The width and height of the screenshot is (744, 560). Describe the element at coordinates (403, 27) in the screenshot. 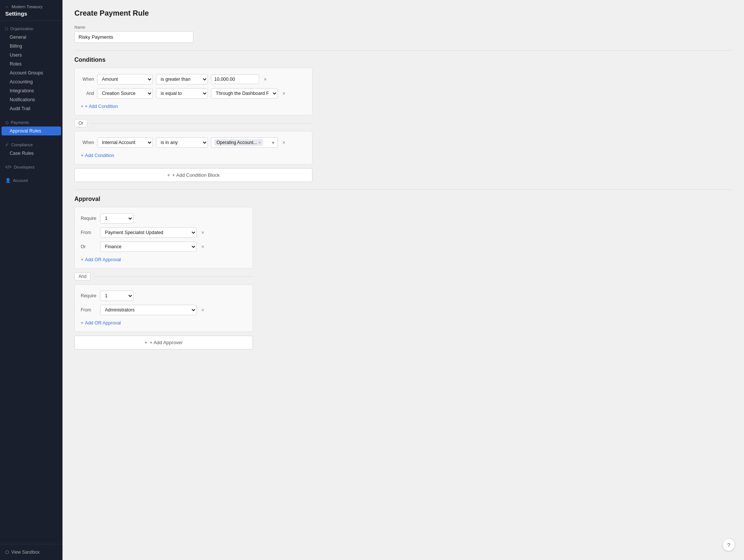

I see `name-label: Name` at that location.